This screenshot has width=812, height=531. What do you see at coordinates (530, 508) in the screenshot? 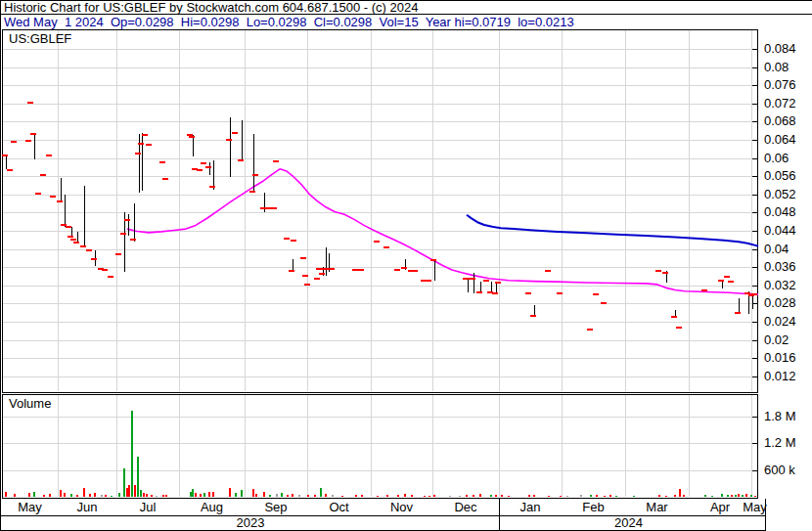
I see `month-label: Jan` at bounding box center [530, 508].